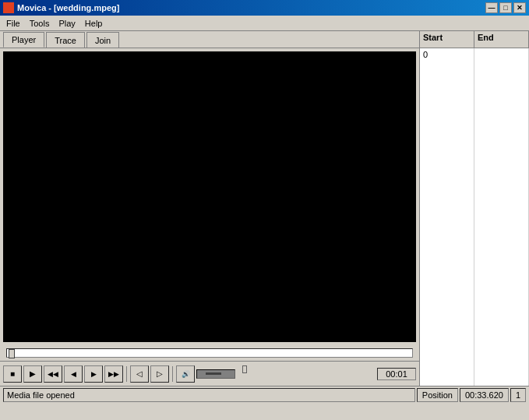 This screenshot has width=529, height=420. I want to click on volume-button: 🔊, so click(185, 374).